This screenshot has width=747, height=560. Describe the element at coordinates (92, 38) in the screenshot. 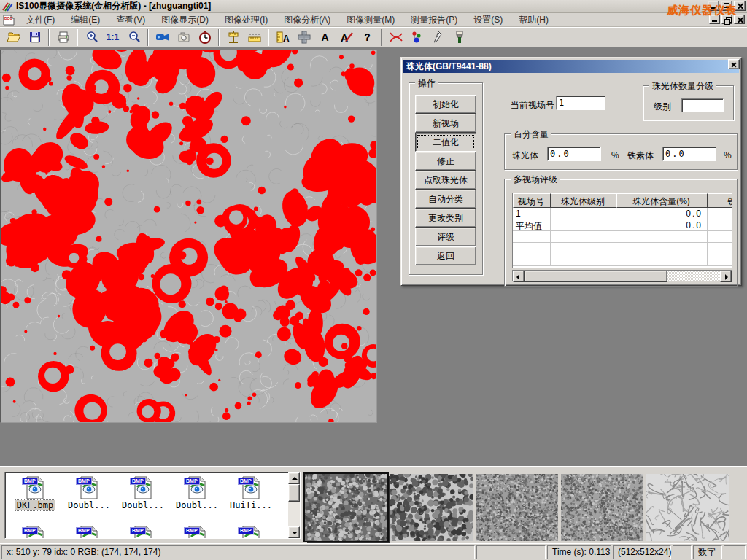

I see `zoom-in-button` at that location.